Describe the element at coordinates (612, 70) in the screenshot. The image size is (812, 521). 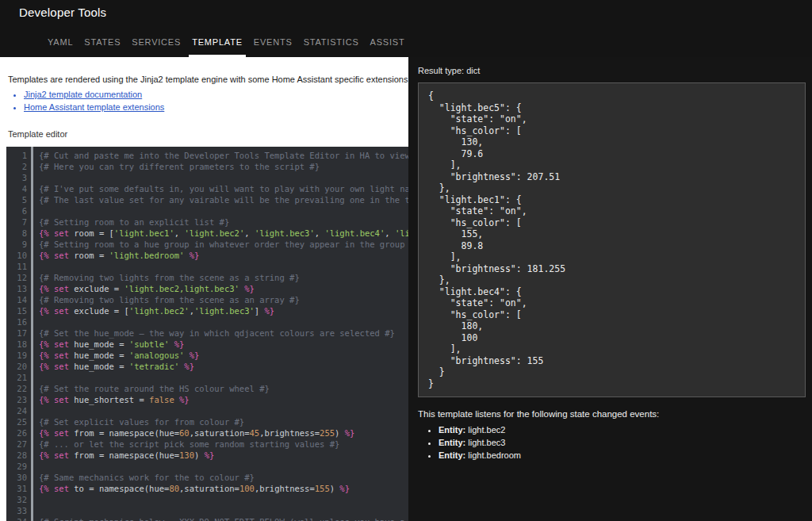
I see `result-type-label: Result type: dict` at that location.